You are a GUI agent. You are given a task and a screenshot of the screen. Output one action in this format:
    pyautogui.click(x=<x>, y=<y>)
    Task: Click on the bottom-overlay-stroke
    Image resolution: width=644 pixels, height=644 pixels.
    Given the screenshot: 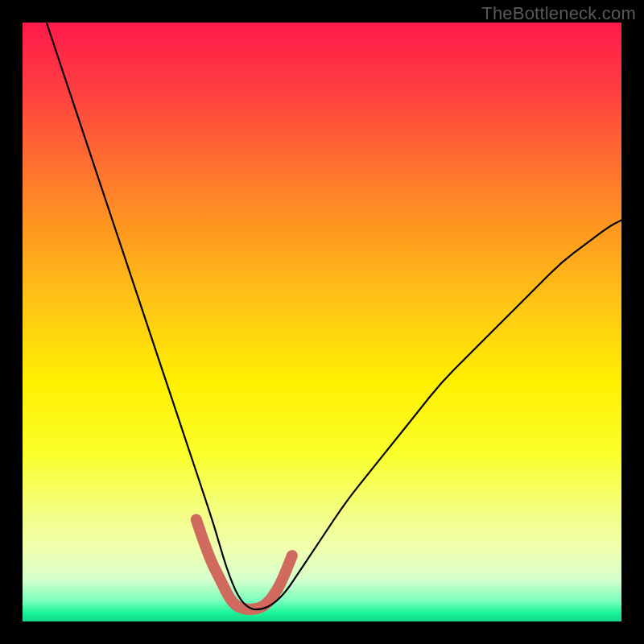 What is the action you would take?
    pyautogui.click(x=245, y=565)
    